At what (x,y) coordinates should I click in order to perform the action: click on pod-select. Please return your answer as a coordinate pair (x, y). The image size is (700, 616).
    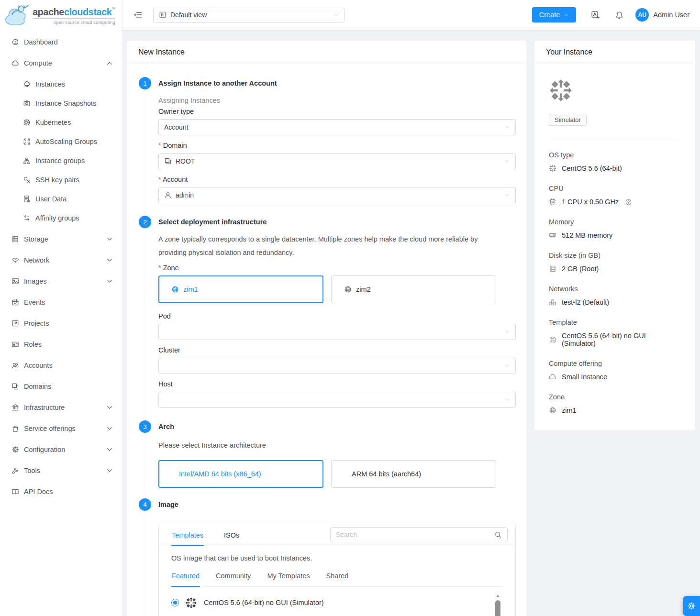
    Looking at the image, I should click on (337, 332).